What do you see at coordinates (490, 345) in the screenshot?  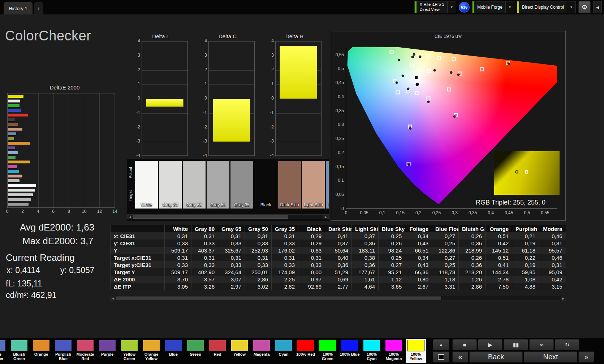 I see `play-button: ▶` at bounding box center [490, 345].